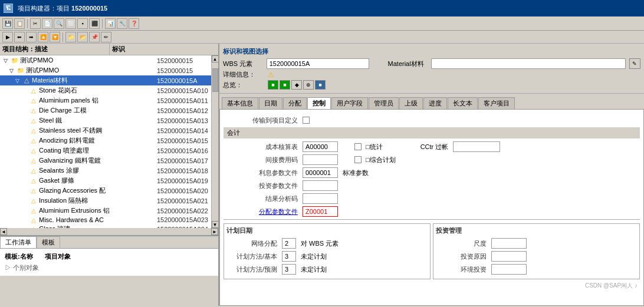  What do you see at coordinates (215, 141) in the screenshot?
I see `tree-scrollbar: ▲ ▼` at bounding box center [215, 141].